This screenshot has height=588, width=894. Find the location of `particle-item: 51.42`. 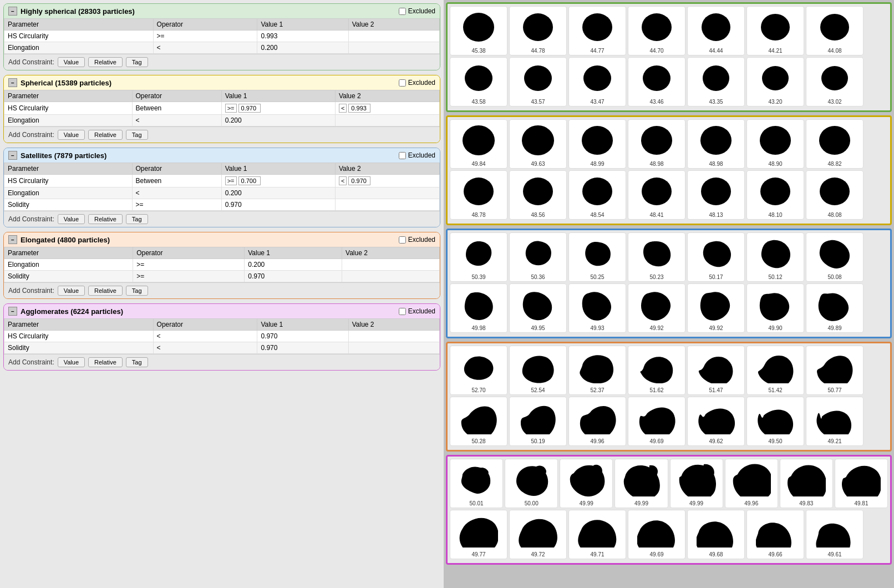

particle-item: 51.42 is located at coordinates (775, 371).